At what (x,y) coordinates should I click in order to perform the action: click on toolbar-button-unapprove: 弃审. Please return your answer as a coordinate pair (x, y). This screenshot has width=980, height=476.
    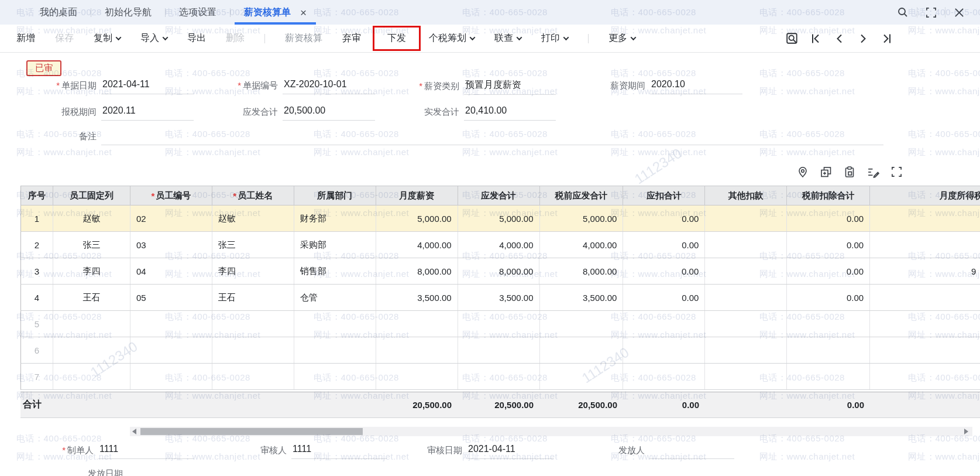
    Looking at the image, I should click on (352, 39).